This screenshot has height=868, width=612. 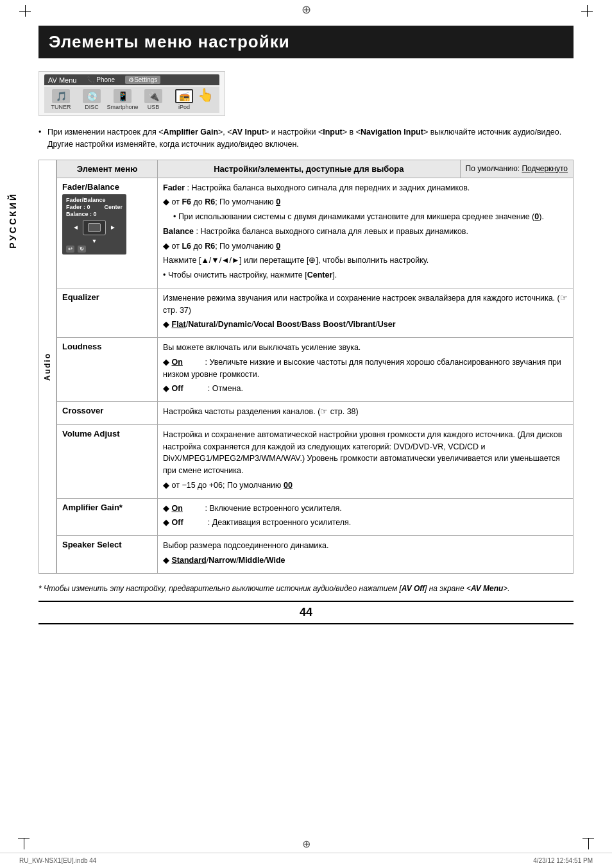 I want to click on col-header-settings: Настройки/элементы, доступные для выбора, so click(x=309, y=169).